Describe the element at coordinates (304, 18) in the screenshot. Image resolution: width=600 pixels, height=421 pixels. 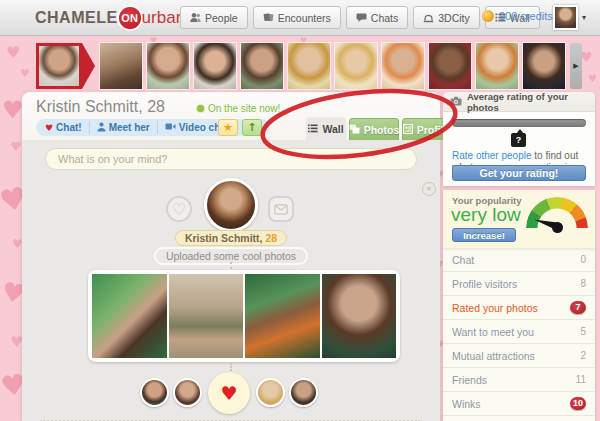
I see `nav-encounters-label: Encounters` at that location.